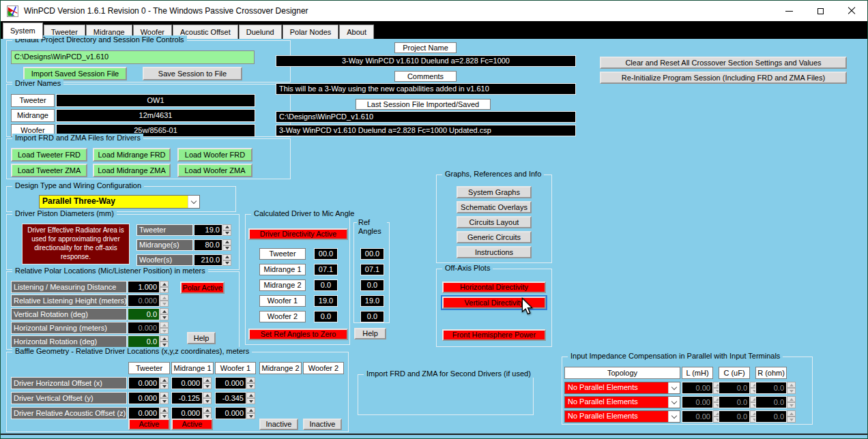 This screenshot has height=439, width=868. I want to click on offset-z-woofer1-stepper, so click(251, 413).